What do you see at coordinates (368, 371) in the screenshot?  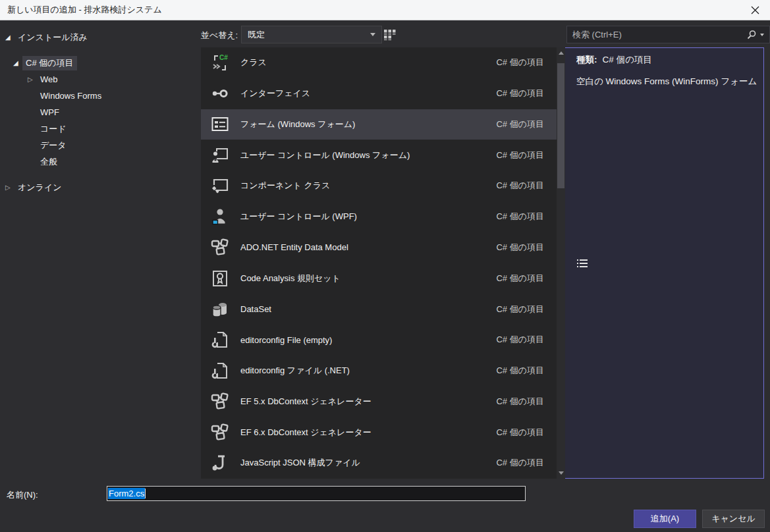 I see `item-label: editorconfig ファイル (.NET)` at bounding box center [368, 371].